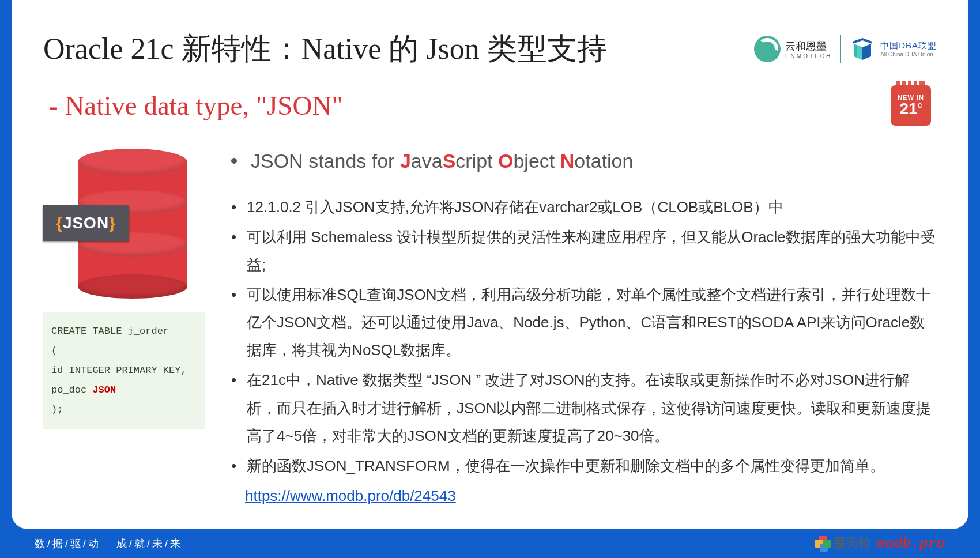 The height and width of the screenshot is (558, 980). Describe the element at coordinates (490, 49) in the screenshot. I see `title-row: Oracle 21c 新特性：Native 的 Json 类型支持 云和恩墨 E…` at that location.